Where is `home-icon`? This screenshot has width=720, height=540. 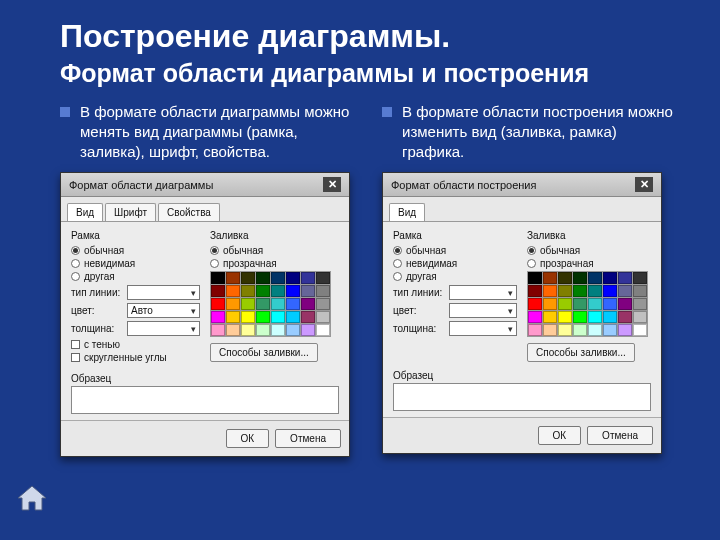 home-icon is located at coordinates (32, 498).